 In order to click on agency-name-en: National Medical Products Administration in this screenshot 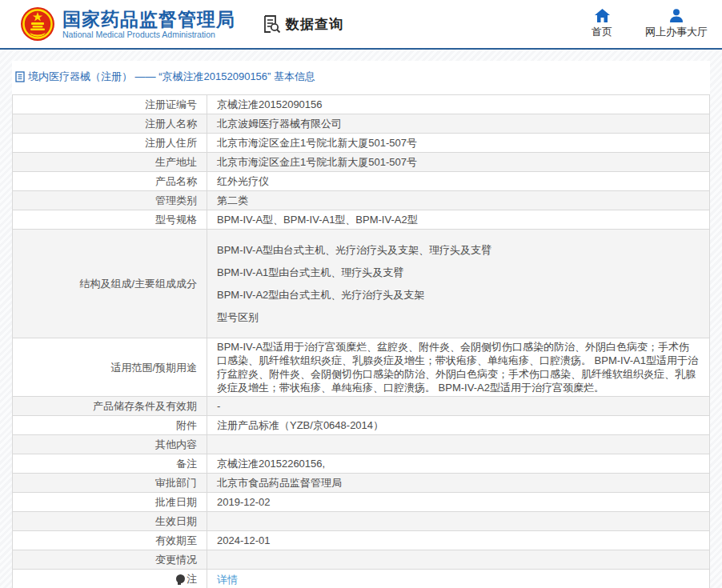, I will do `click(149, 35)`.